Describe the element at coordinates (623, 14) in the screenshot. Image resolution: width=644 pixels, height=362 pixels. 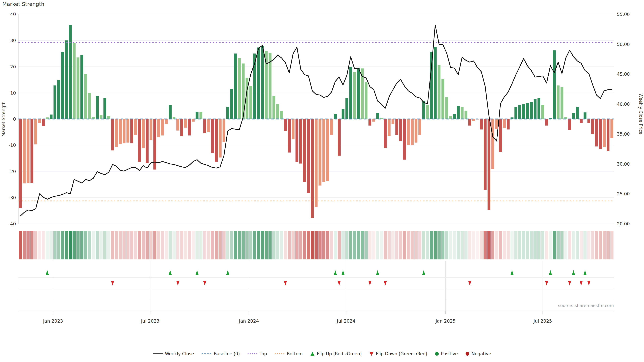
I see `right-axis-tick-label: 55.00` at that location.